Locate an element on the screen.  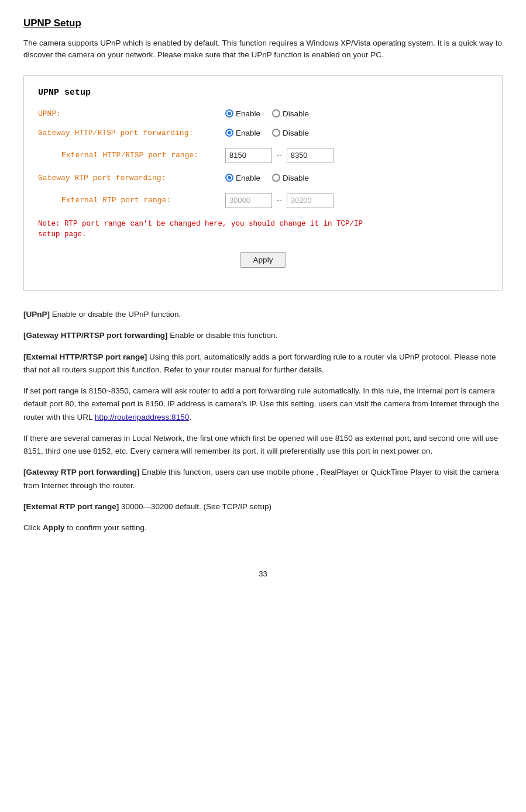
upnp-label: UPNP: is located at coordinates (132, 113).